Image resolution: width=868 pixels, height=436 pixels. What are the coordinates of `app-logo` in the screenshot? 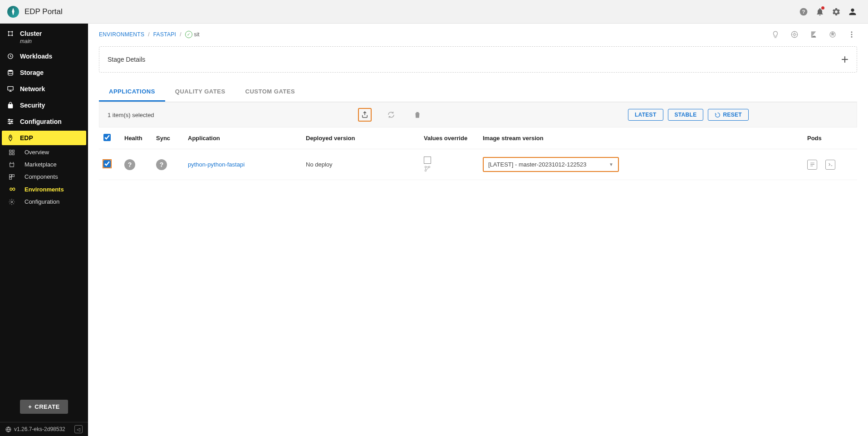 It's located at (13, 12).